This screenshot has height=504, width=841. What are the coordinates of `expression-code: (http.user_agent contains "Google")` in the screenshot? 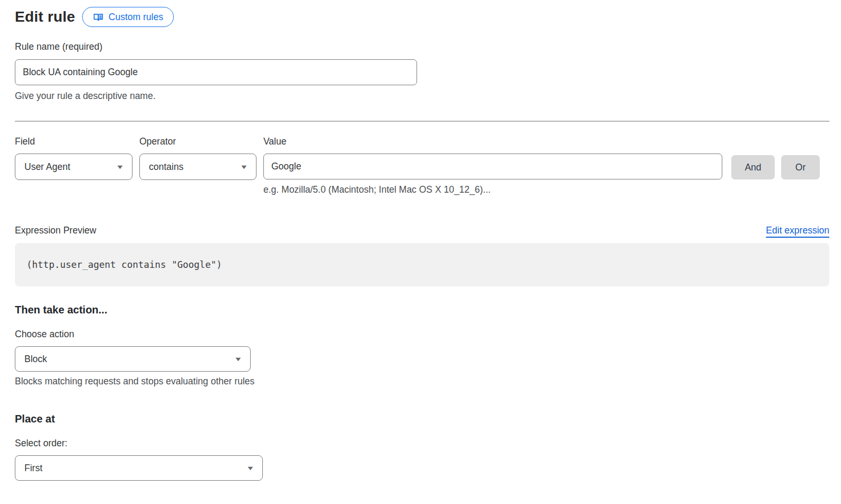 It's located at (124, 265).